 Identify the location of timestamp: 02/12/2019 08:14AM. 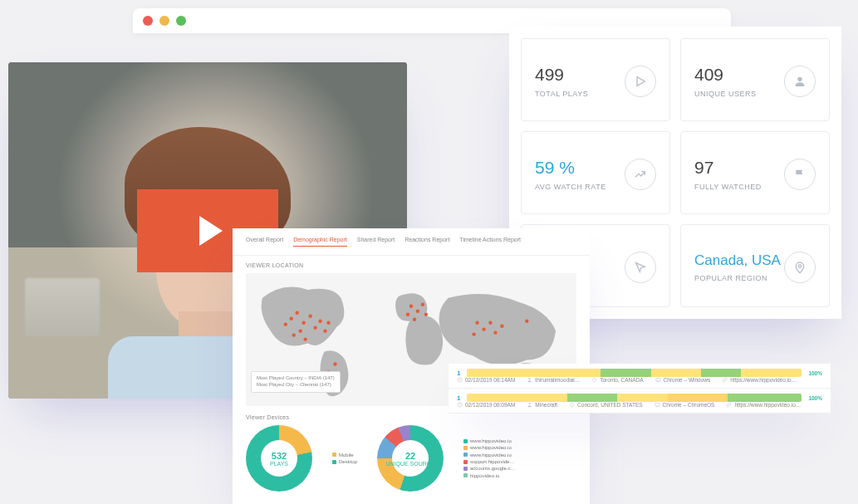
(486, 380).